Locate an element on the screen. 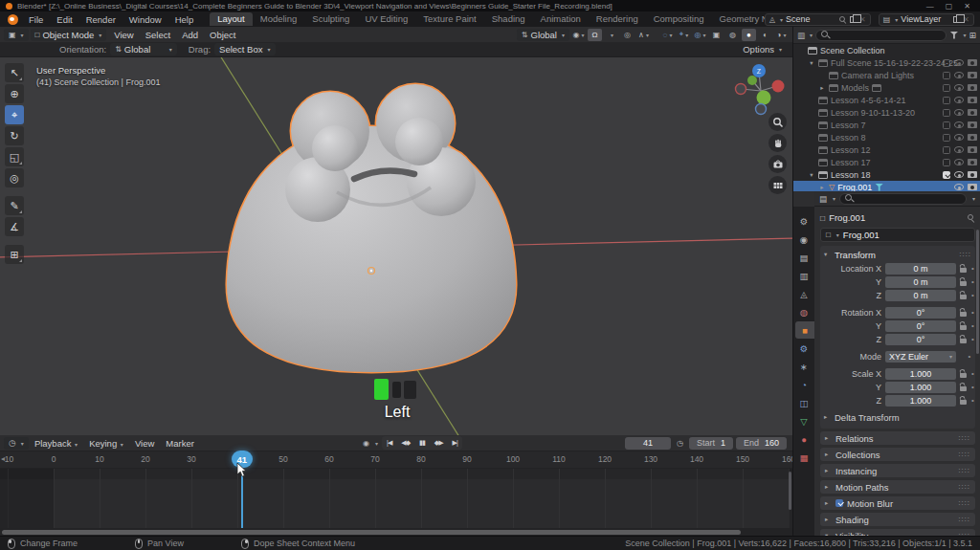  properties-tab-object-data: ▽ is located at coordinates (804, 421).